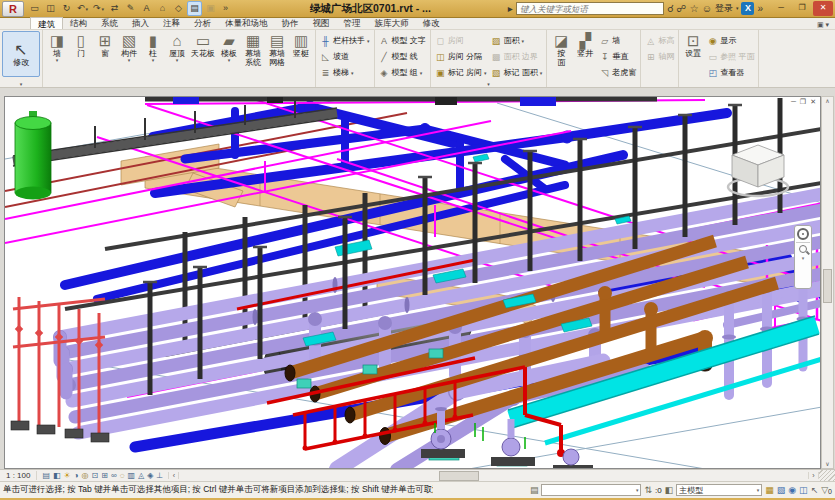 This screenshot has width=835, height=500. I want to click on sun-path-button: ☀, so click(68, 476).